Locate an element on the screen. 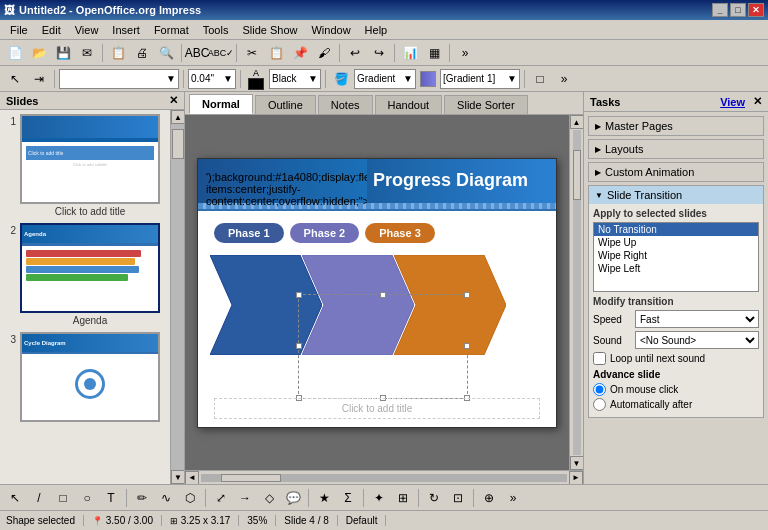  insert-button: ⊕ is located at coordinates (489, 498).